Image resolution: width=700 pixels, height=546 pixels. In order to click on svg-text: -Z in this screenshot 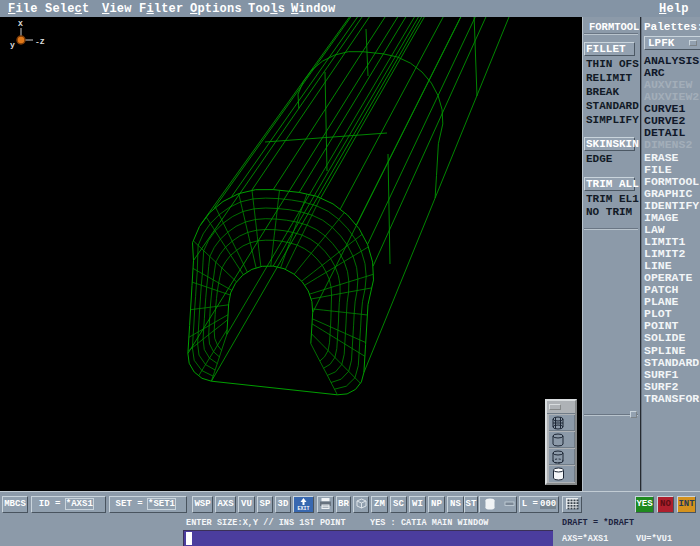, I will do `click(40, 42)`.